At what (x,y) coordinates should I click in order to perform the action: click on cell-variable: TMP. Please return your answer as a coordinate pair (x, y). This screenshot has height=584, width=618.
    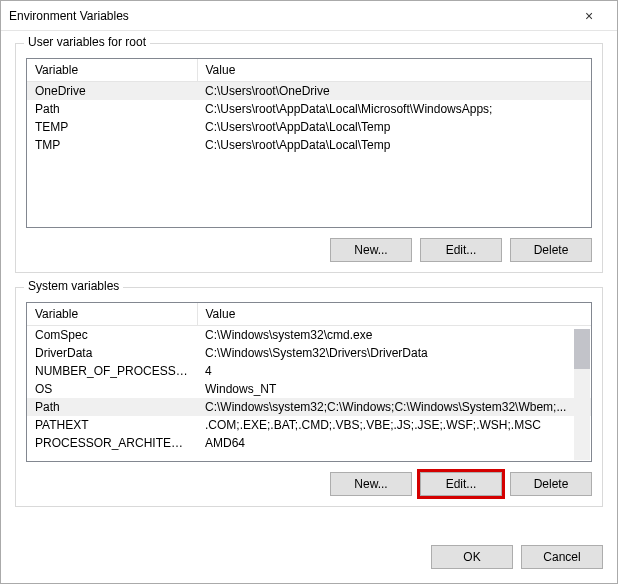
    Looking at the image, I should click on (112, 145).